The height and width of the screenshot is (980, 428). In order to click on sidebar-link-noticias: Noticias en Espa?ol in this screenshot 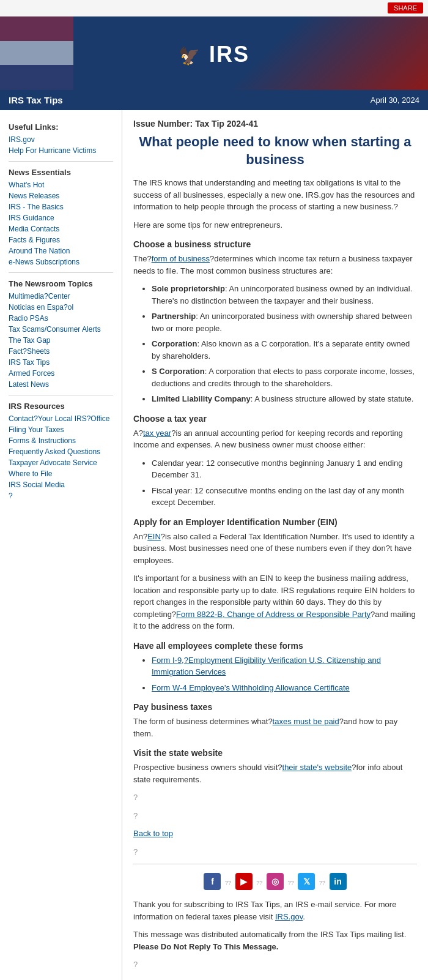, I will do `click(61, 307)`.